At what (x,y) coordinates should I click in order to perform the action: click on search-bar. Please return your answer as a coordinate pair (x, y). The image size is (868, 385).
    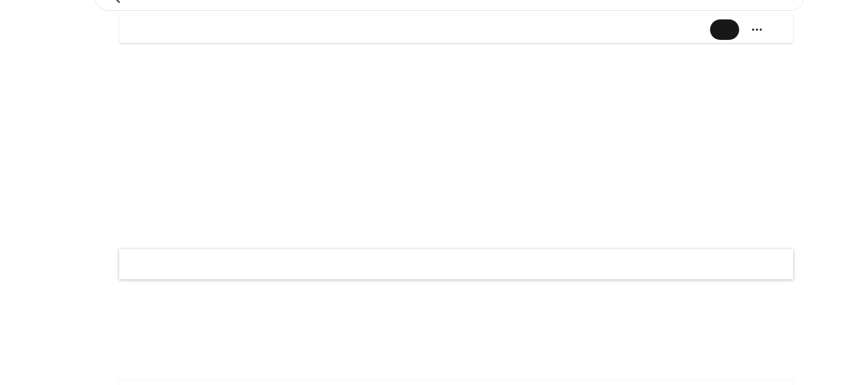
    Looking at the image, I should click on (450, 5).